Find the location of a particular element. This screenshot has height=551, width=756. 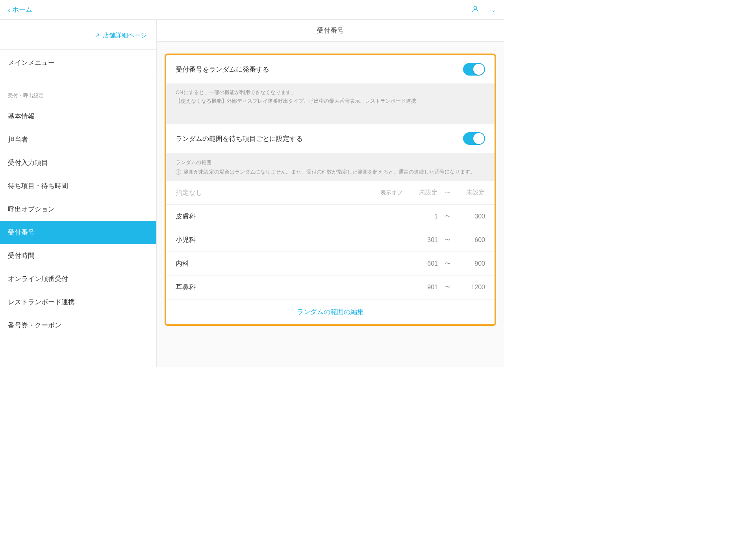

range-row-min: 1 is located at coordinates (424, 216).